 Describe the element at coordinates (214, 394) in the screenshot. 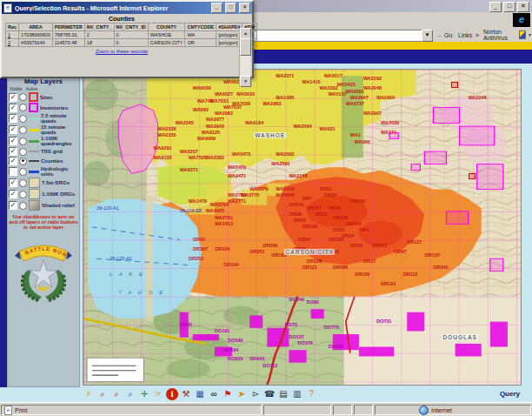

I see `find-icon: ∞` at that location.